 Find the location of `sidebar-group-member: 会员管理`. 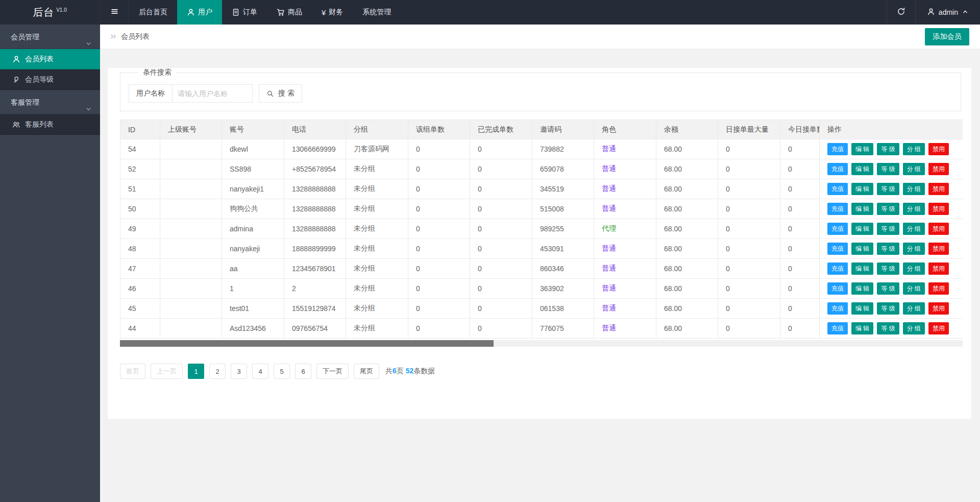

sidebar-group-member: 会员管理 is located at coordinates (50, 37).